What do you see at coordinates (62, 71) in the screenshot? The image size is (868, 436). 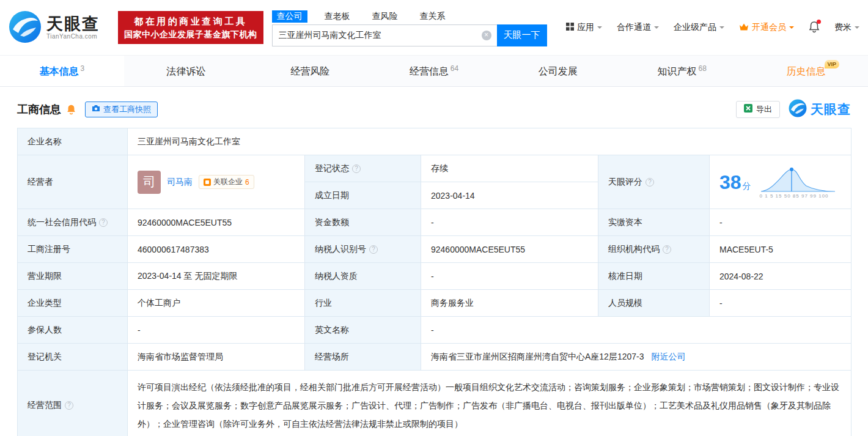 I see `tab-basic-info: 基本信息3` at bounding box center [62, 71].